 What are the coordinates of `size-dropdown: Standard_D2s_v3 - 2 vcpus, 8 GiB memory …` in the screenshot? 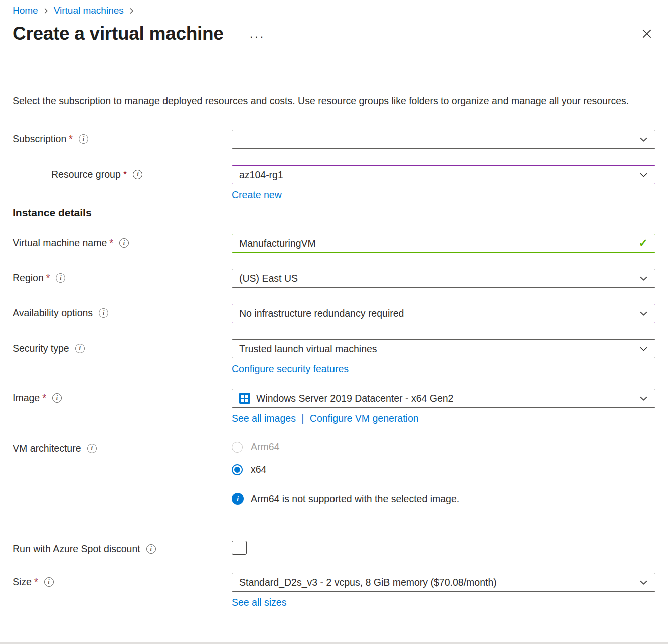 It's located at (443, 582).